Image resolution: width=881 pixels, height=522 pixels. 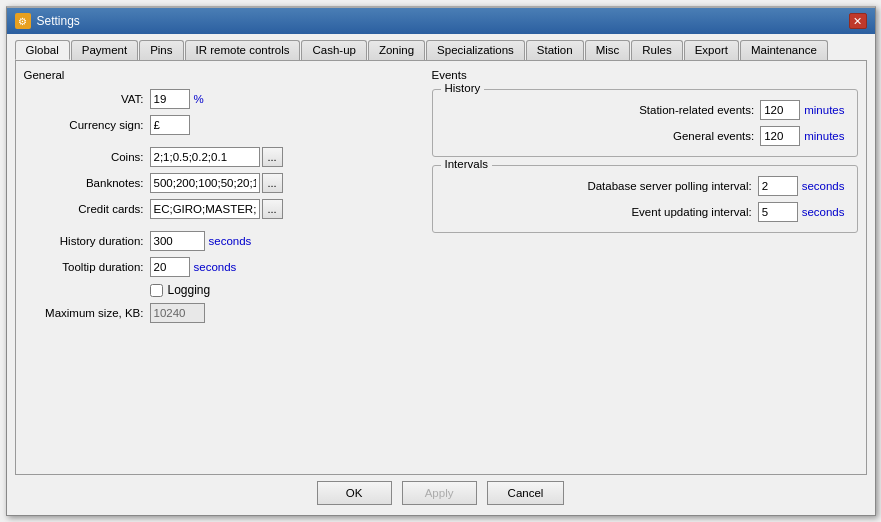 I want to click on vat-label: VAT:, so click(x=84, y=99).